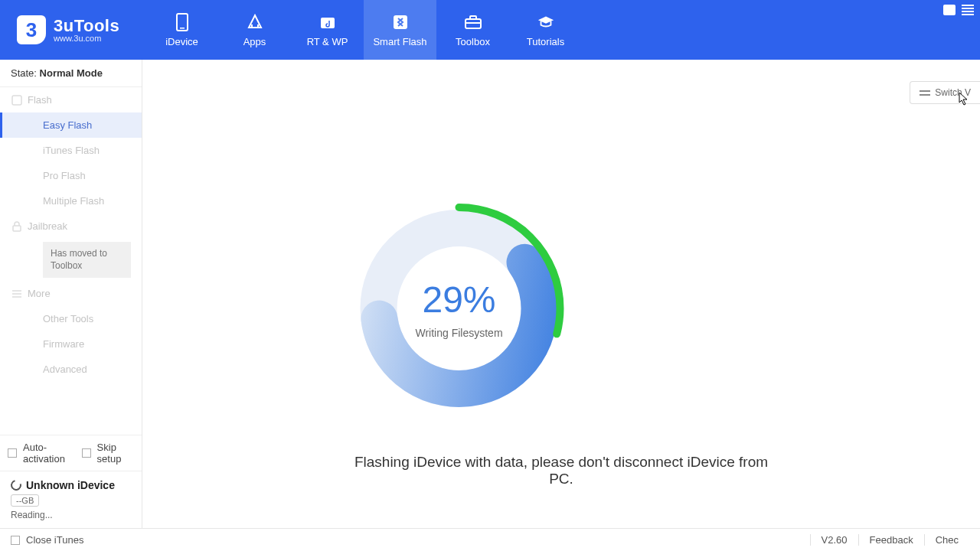 This screenshot has width=980, height=551. I want to click on logo: 3 3uTools www.3u.com, so click(73, 30).